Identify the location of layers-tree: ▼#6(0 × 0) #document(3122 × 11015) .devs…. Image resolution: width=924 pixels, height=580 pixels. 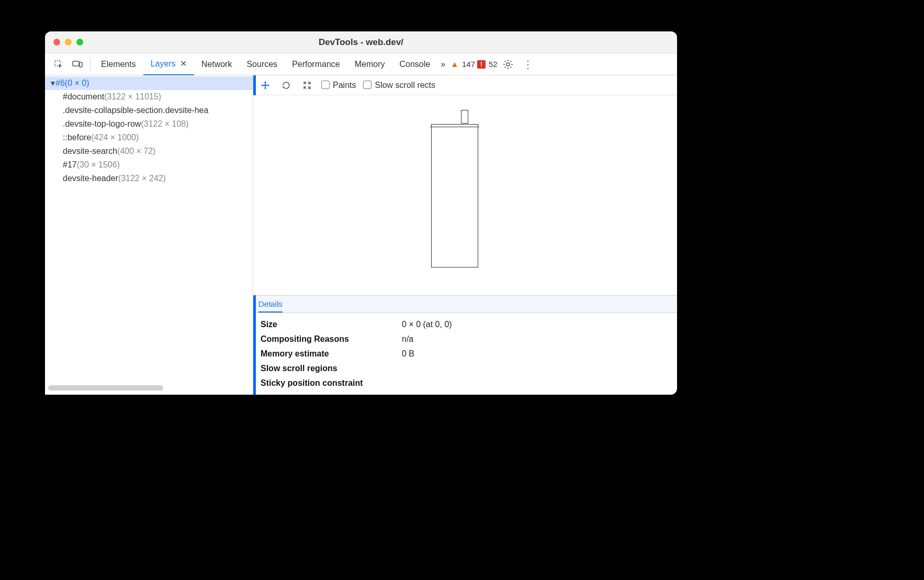
(149, 130).